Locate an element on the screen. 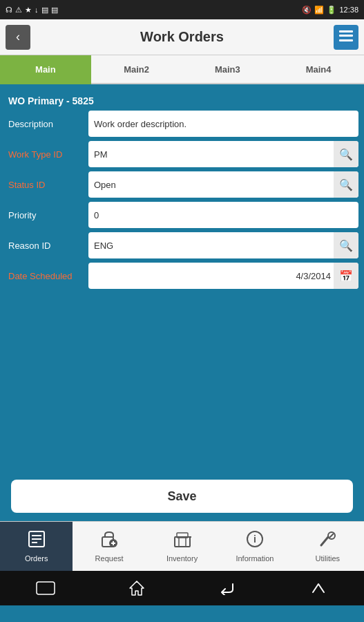  menu-button is located at coordinates (346, 37).